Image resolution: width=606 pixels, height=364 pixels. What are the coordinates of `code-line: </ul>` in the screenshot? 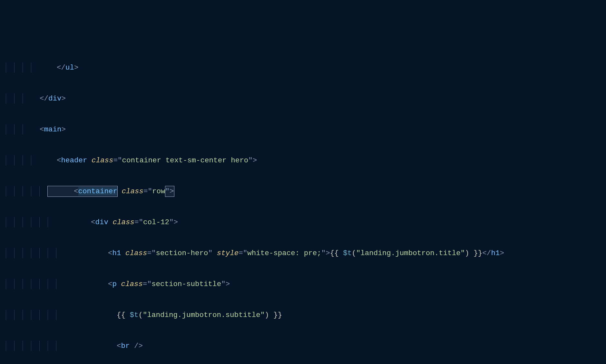 It's located at (303, 68).